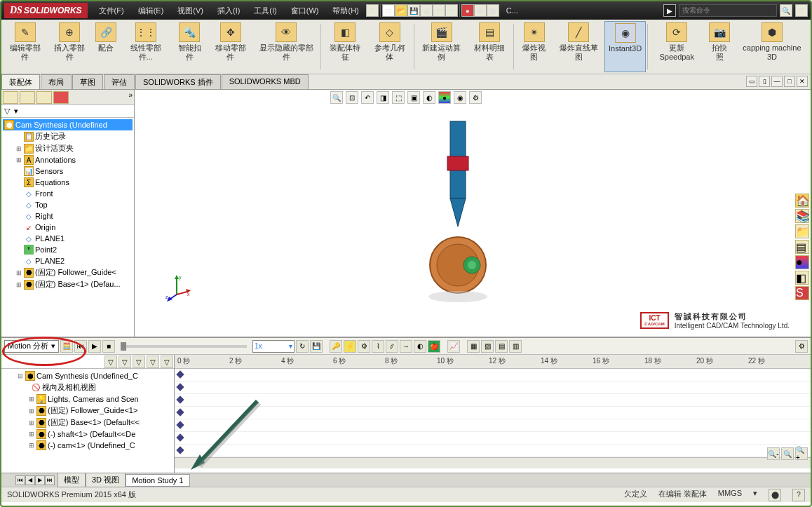 This screenshot has height=507, width=812. What do you see at coordinates (752, 81) in the screenshot?
I see `tile-h-icon: ▭` at bounding box center [752, 81].